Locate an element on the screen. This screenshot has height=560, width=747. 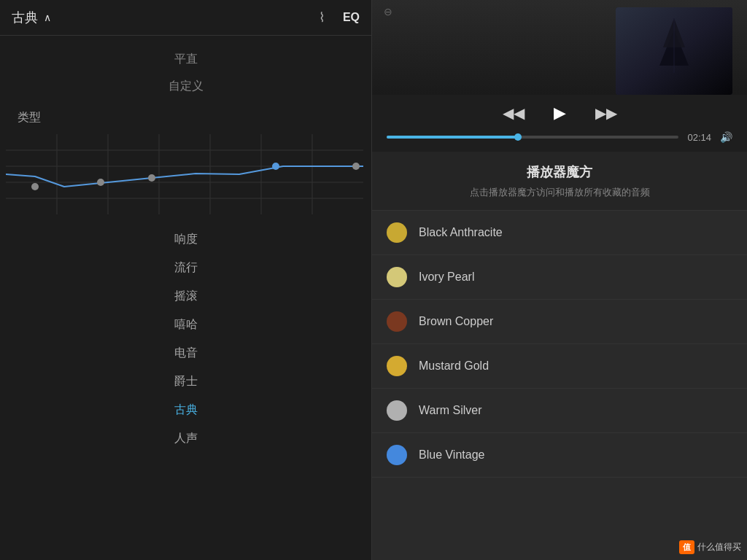
progress-section: 02:14 🔊 is located at coordinates (560, 140).